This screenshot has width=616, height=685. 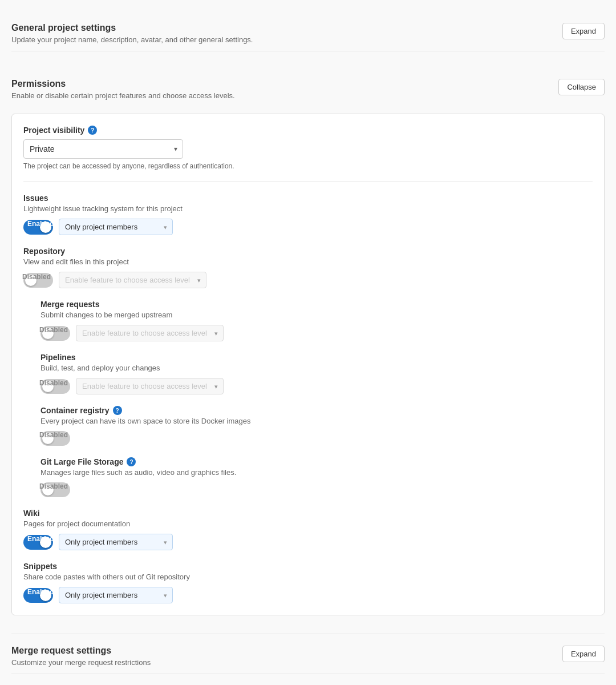 What do you see at coordinates (317, 357) in the screenshot?
I see `pipelines-title: Pipelines` at bounding box center [317, 357].